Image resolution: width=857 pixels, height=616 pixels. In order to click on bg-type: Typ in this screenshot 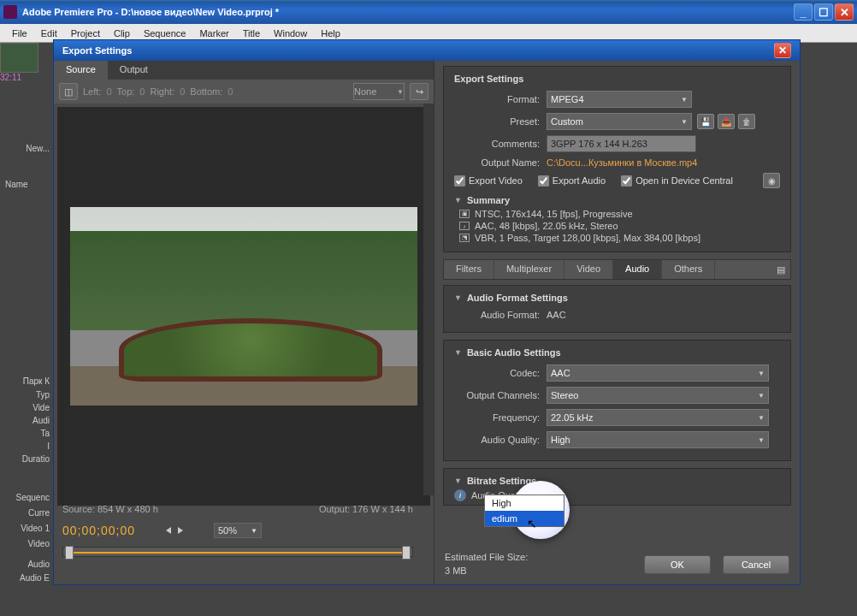, I will do `click(27, 395)`.